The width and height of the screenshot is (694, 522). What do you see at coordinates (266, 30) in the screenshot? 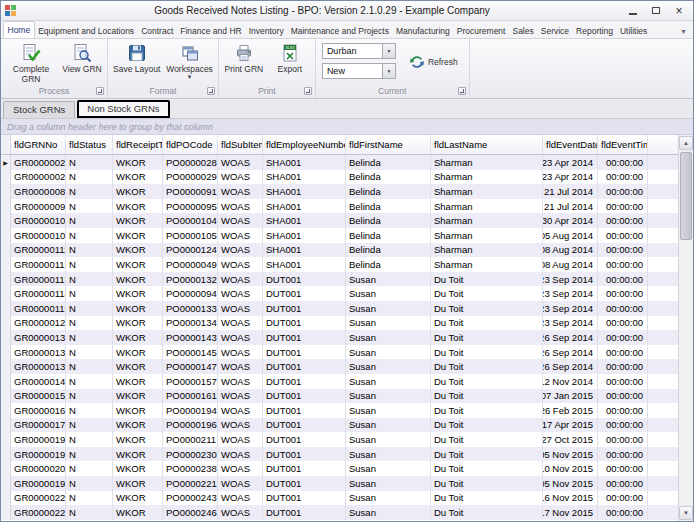
I see `ribbon-tab-inventory: Inventory` at bounding box center [266, 30].